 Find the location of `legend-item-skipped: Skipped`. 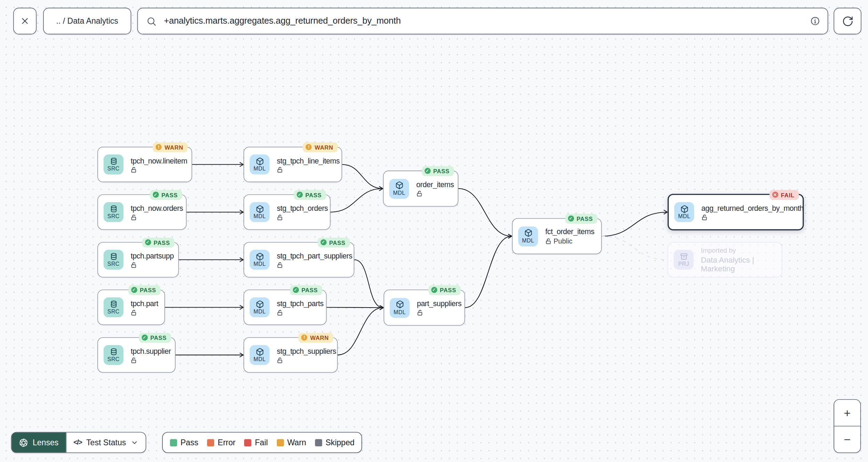

legend-item-skipped: Skipped is located at coordinates (335, 443).